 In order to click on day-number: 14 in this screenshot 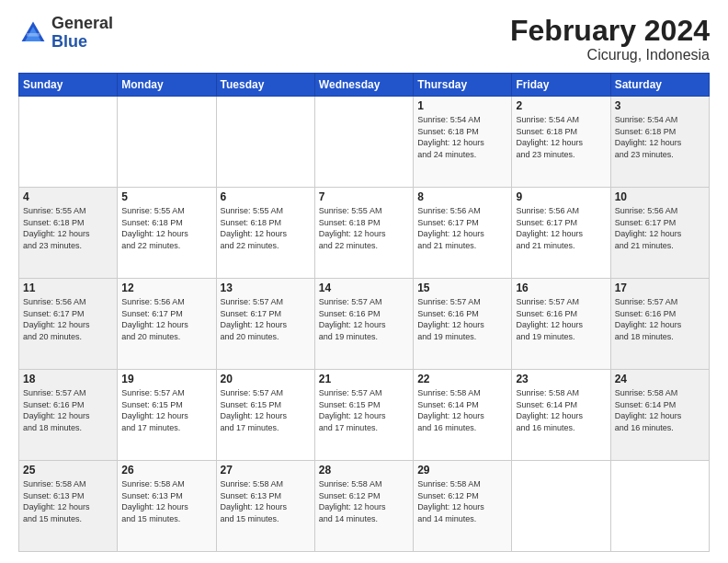, I will do `click(364, 288)`.